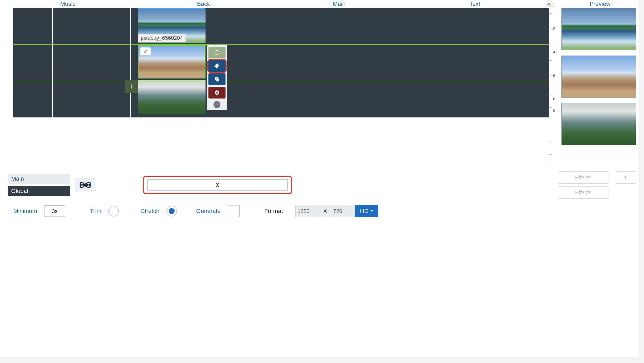 Image resolution: width=644 pixels, height=363 pixels. What do you see at coordinates (217, 79) in the screenshot?
I see `duplicate-icon` at bounding box center [217, 79].